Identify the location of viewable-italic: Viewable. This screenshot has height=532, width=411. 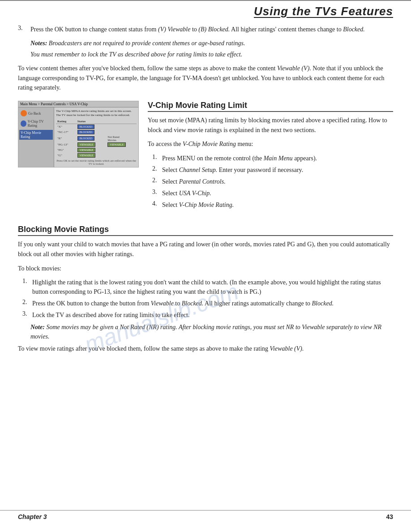
(162, 304).